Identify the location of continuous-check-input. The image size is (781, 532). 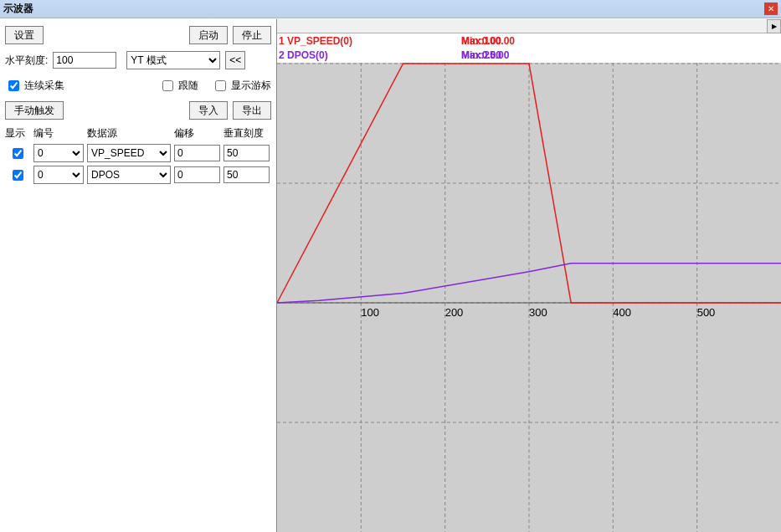
(13, 85).